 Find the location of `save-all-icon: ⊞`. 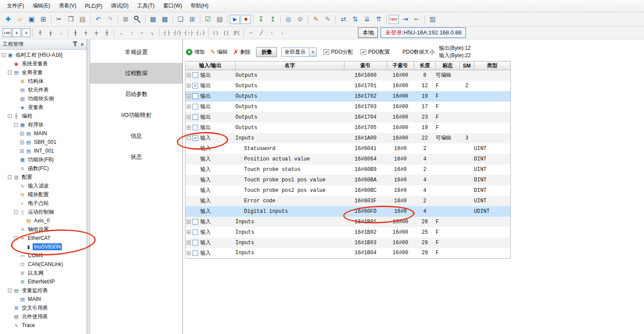

save-all-icon: ⊞ is located at coordinates (44, 19).